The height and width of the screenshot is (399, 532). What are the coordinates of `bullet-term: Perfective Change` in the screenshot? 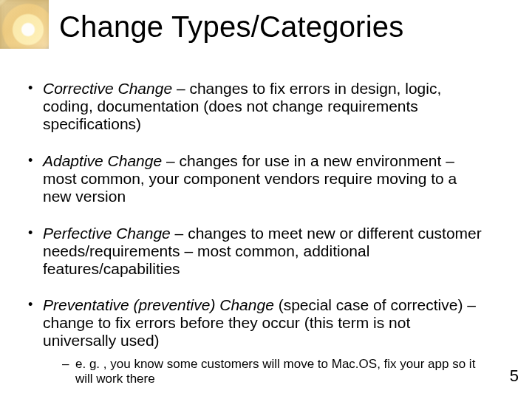 It's located at (106, 233).